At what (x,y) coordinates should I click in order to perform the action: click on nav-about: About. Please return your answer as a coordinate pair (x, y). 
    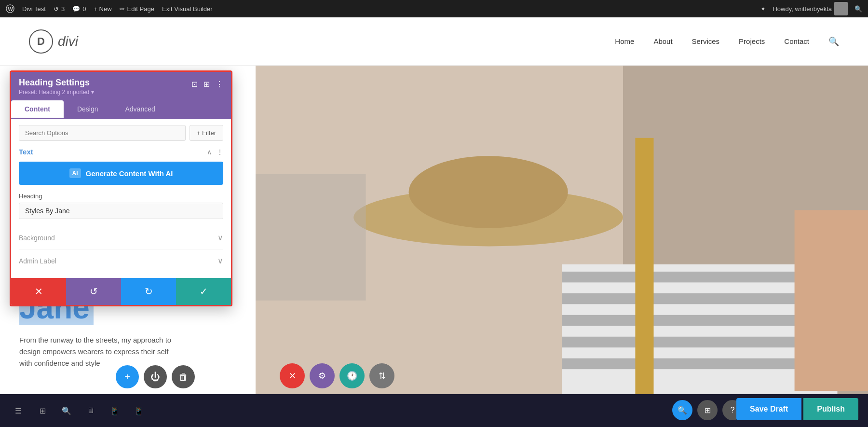
    Looking at the image, I should click on (663, 41).